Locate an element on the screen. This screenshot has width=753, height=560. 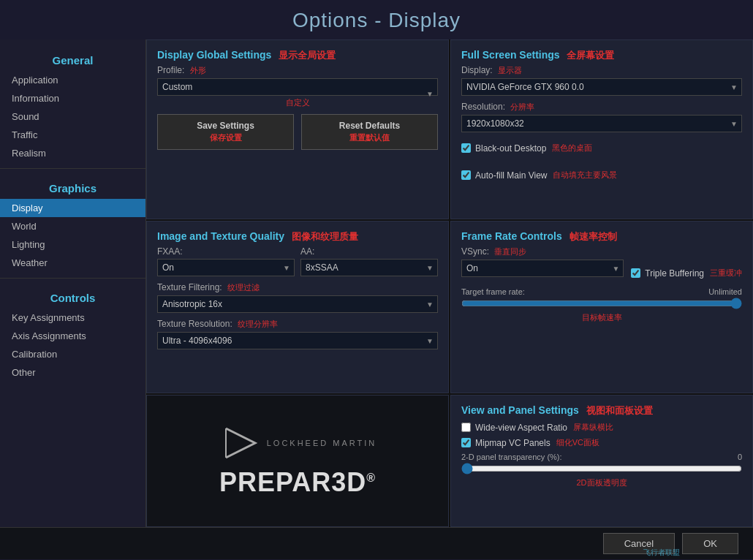
sidebar-item-traffic: Traffic is located at coordinates (73, 135).